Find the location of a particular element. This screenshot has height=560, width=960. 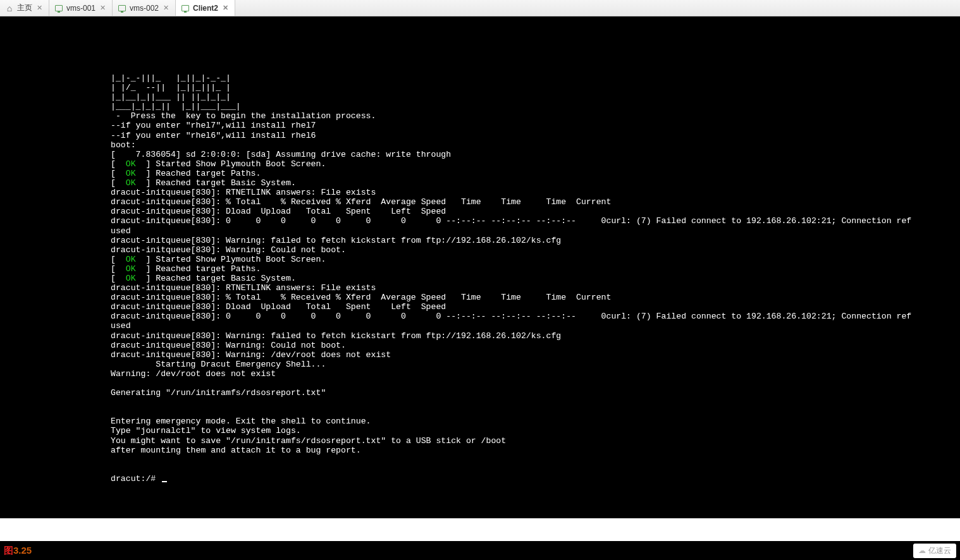

tab-label: Client2 is located at coordinates (206, 8).